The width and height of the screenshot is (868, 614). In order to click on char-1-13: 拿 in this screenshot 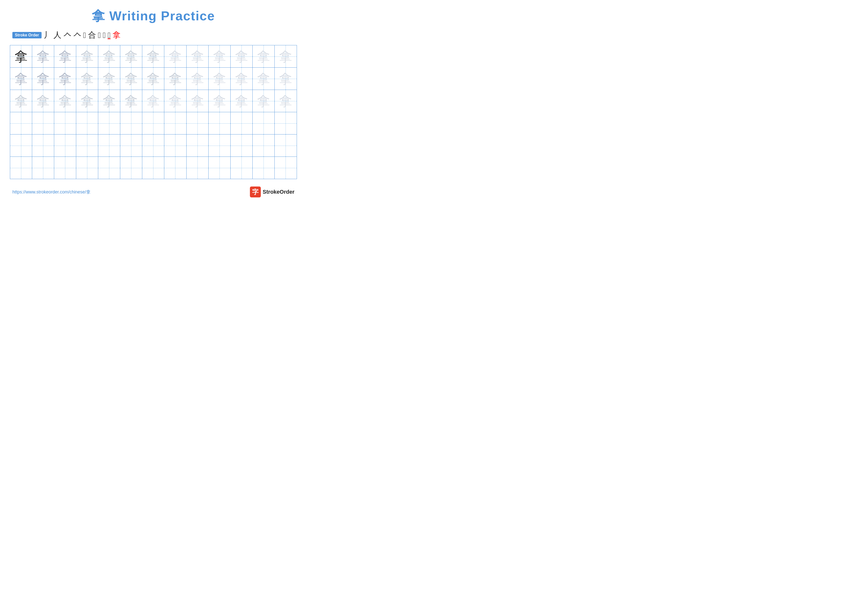, I will do `click(285, 56)`.